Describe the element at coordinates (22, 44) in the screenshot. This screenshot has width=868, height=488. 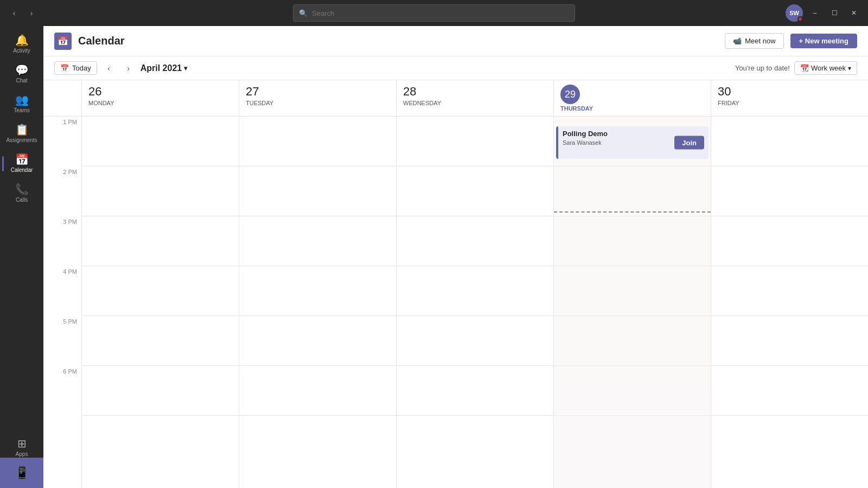
I see `sidebar-item-activity: 🔔 Activity` at that location.